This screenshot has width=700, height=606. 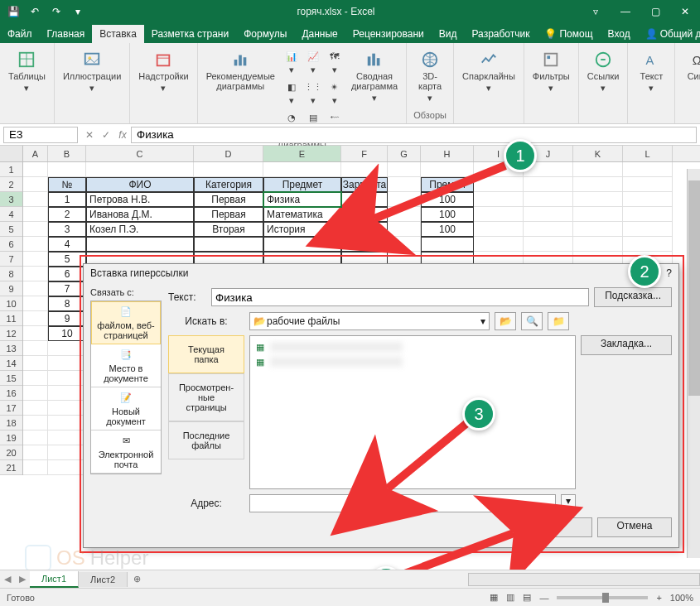 What do you see at coordinates (302, 229) in the screenshot?
I see `cell: История` at bounding box center [302, 229].